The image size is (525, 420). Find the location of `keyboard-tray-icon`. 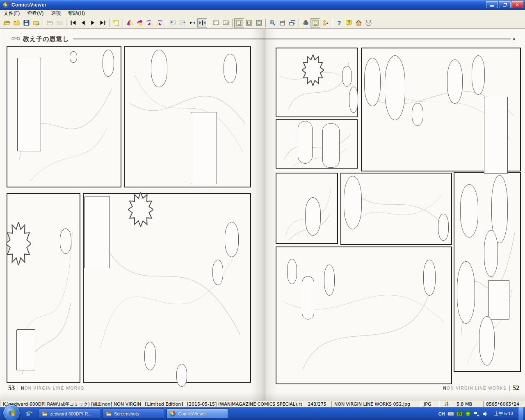

keyboard-tray-icon is located at coordinates (451, 414).